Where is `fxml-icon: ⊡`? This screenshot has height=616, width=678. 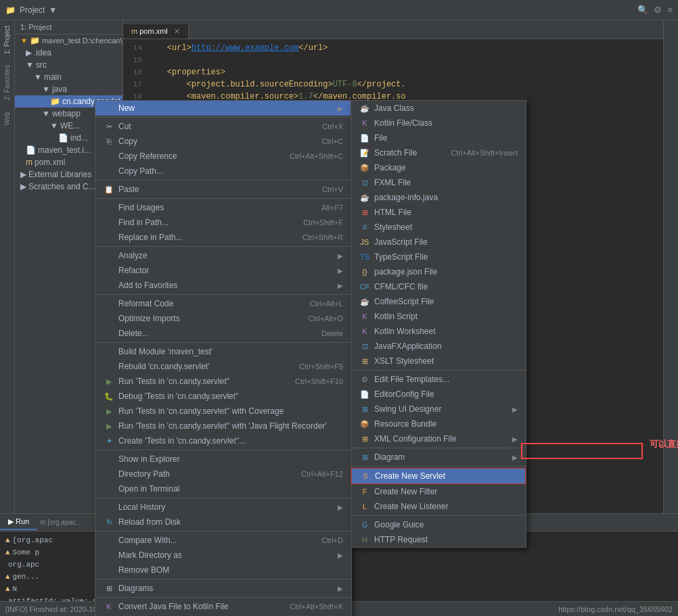
fxml-icon: ⊡ is located at coordinates (365, 183).